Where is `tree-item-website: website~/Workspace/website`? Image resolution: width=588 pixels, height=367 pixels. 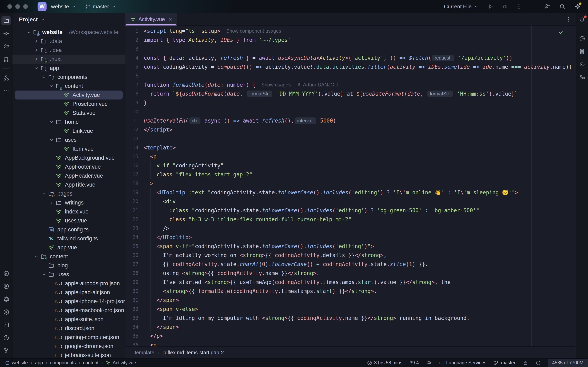
tree-item-website: website~/Workspace/website is located at coordinates (69, 32).